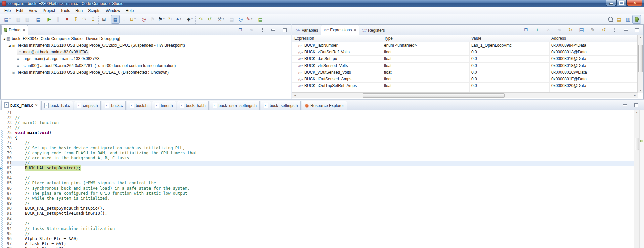  Describe the element at coordinates (317, 183) in the screenshot. I see `code-line: 85 // Place actuation pins (ePWM signals…` at that location.